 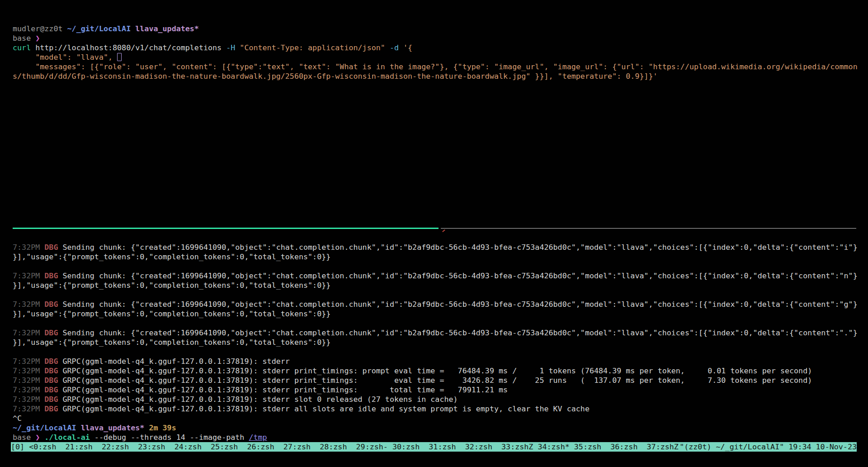 What do you see at coordinates (434, 228) in the screenshot?
I see `output-divider-line` at bounding box center [434, 228].